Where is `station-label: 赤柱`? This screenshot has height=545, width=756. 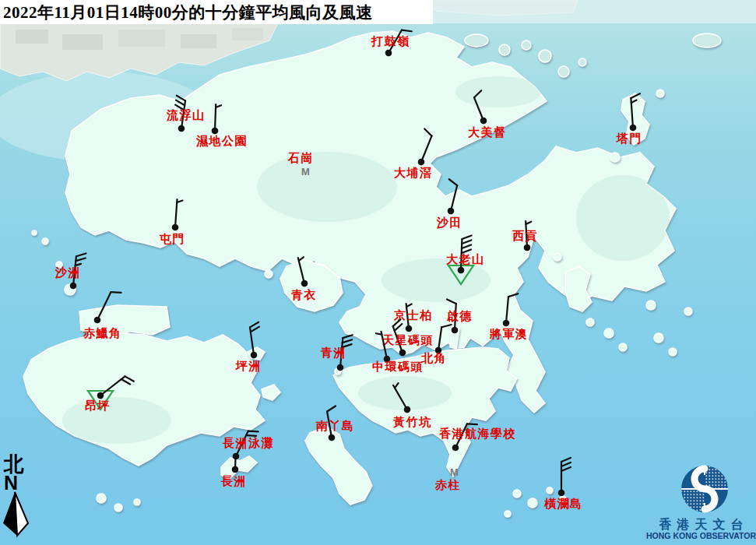 station-label: 赤柱 is located at coordinates (448, 486).